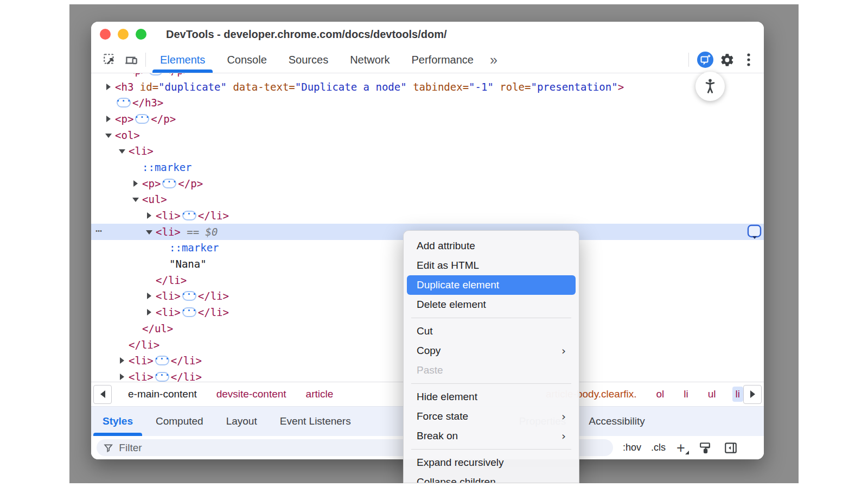  Describe the element at coordinates (710, 86) in the screenshot. I see `page-accessibility-widget` at that location.